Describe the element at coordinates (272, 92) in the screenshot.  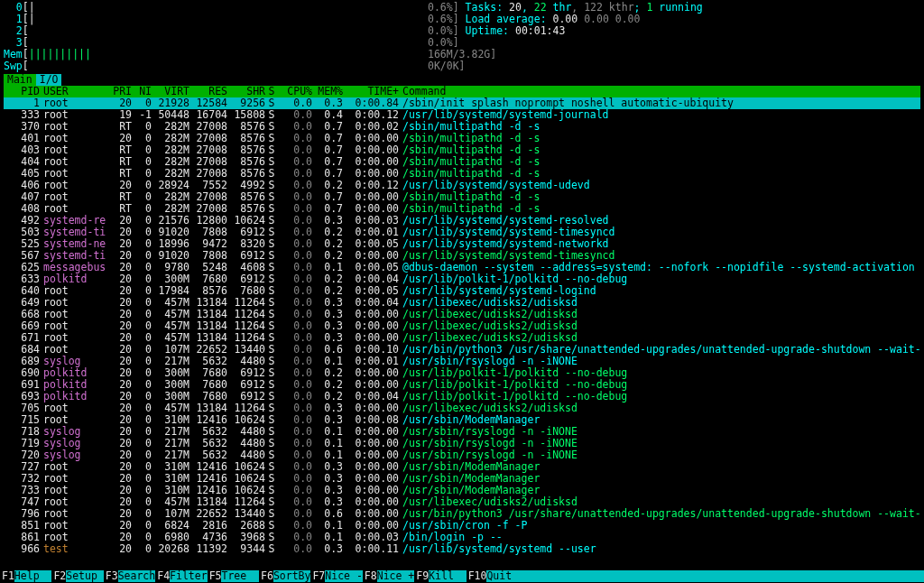
I see `col-s: S` at that location.